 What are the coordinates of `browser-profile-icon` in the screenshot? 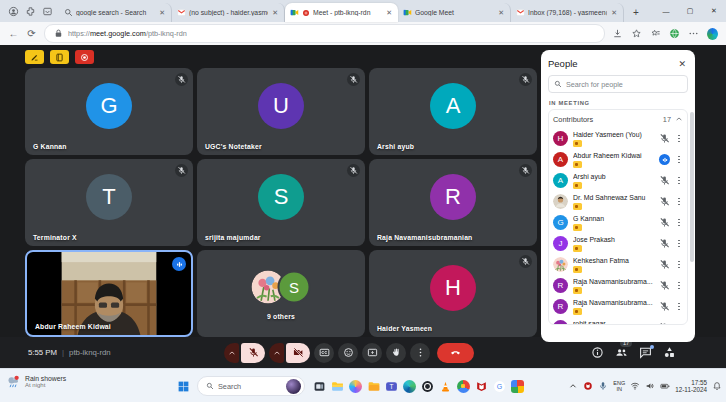 It's located at (14, 12).